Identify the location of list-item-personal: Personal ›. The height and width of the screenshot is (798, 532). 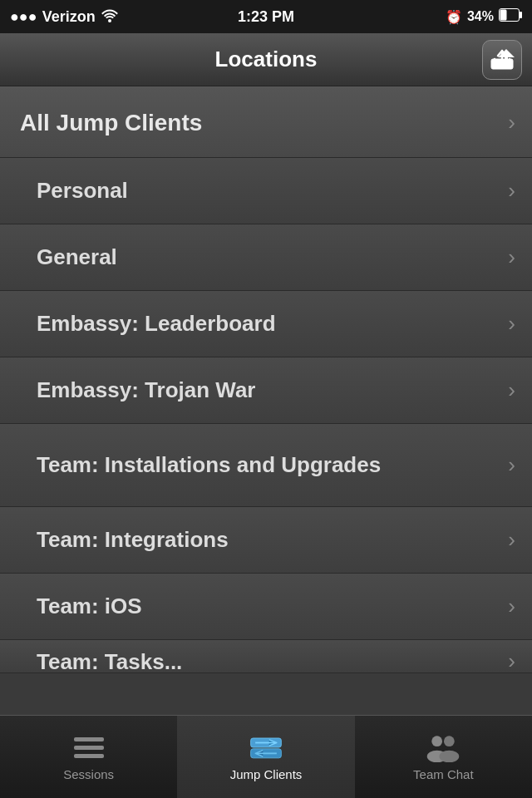
(266, 191).